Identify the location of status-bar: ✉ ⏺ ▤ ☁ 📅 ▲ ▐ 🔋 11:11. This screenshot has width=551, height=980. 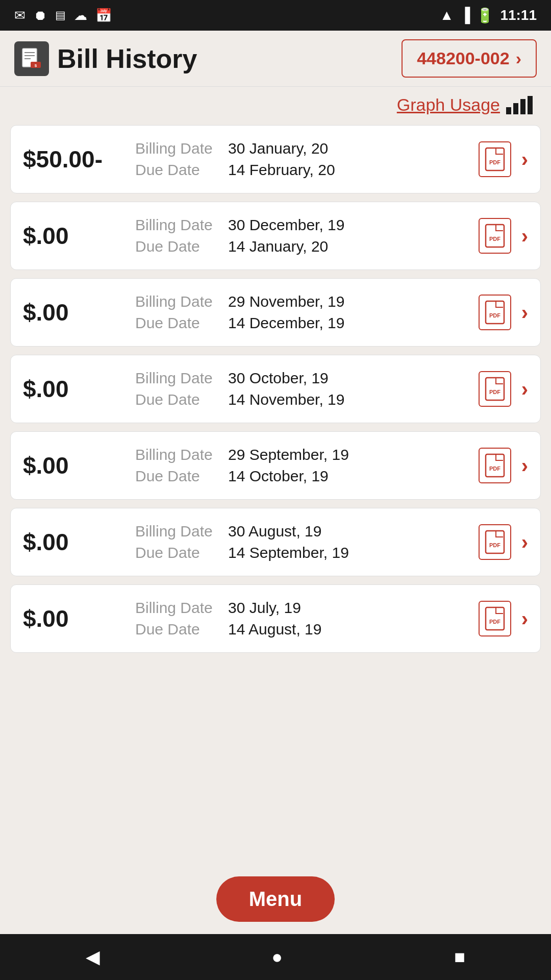
(276, 15).